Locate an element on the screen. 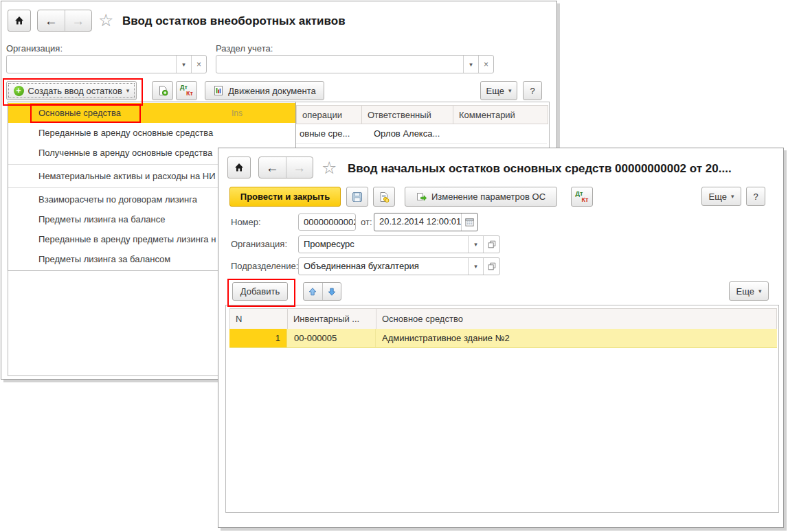 The width and height of the screenshot is (788, 532). column-header-n: N is located at coordinates (258, 319).